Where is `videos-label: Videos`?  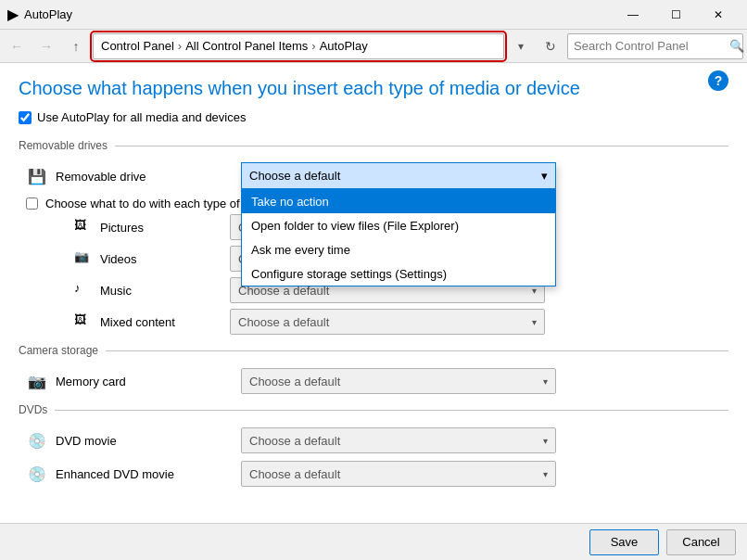
videos-label: Videos is located at coordinates (165, 260).